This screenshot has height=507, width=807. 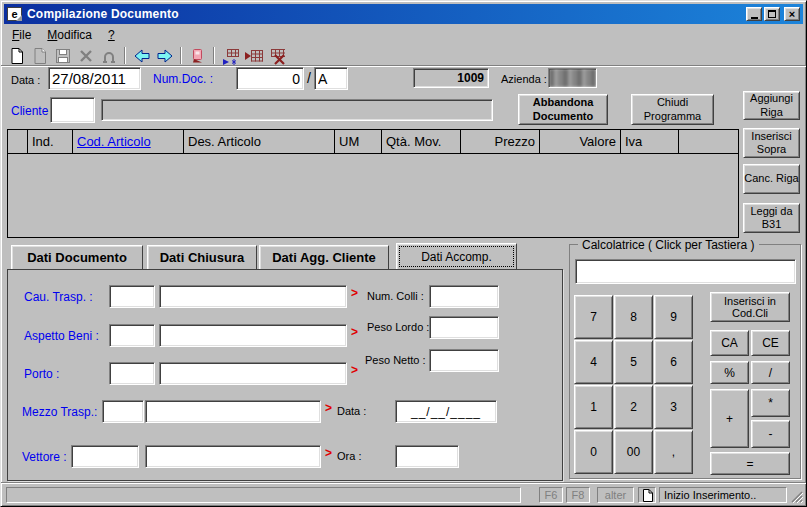 I want to click on ora-label: Ora :, so click(x=349, y=456).